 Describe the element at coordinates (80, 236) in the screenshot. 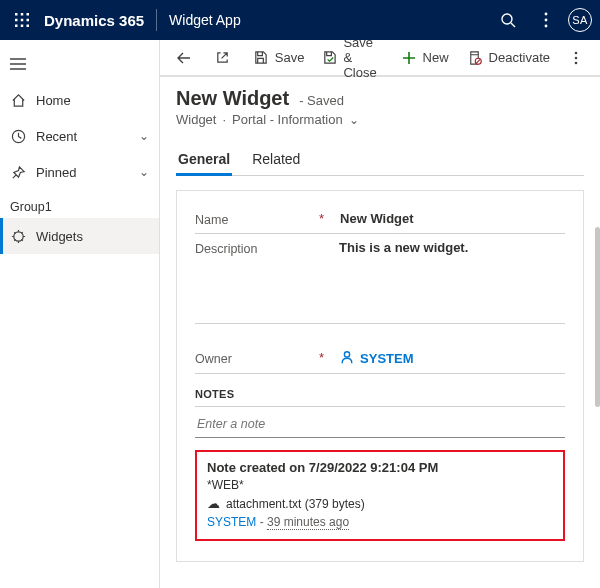

I see `sidebar-item-widgets: Widgets` at that location.